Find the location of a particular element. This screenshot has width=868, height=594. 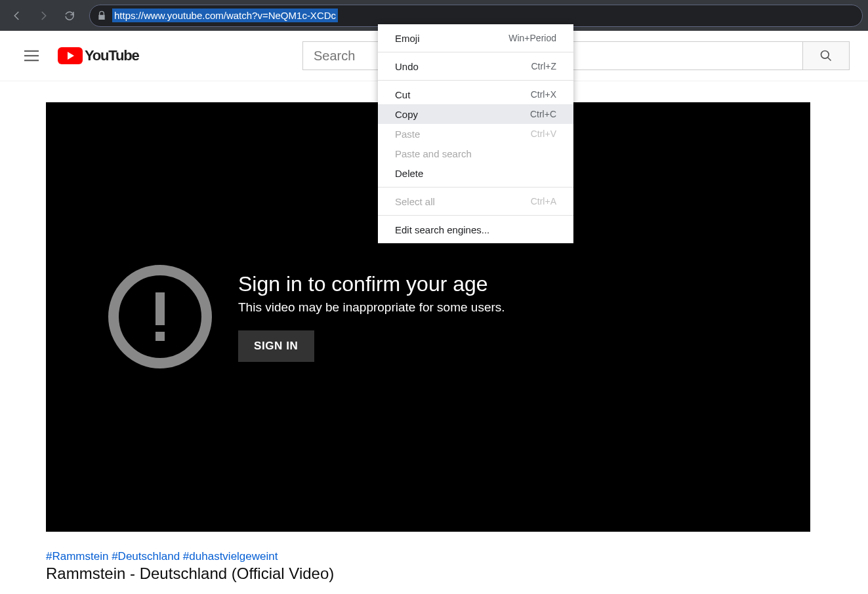

youtube-logo: YouTube is located at coordinates (98, 56).